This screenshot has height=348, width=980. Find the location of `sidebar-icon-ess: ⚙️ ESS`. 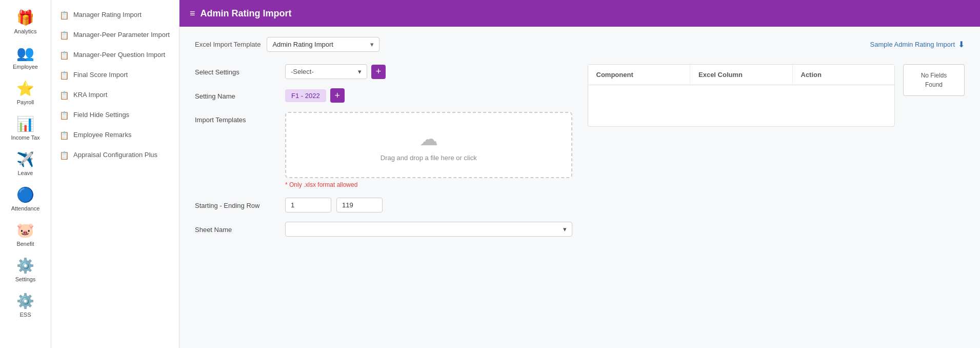

sidebar-icon-ess: ⚙️ ESS is located at coordinates (26, 305).